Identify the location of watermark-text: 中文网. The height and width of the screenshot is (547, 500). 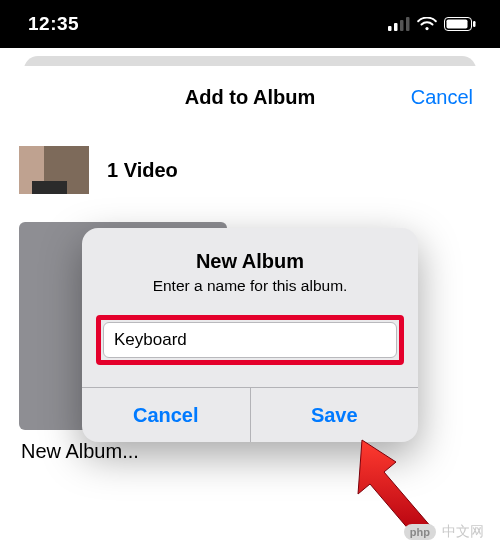
(463, 532).